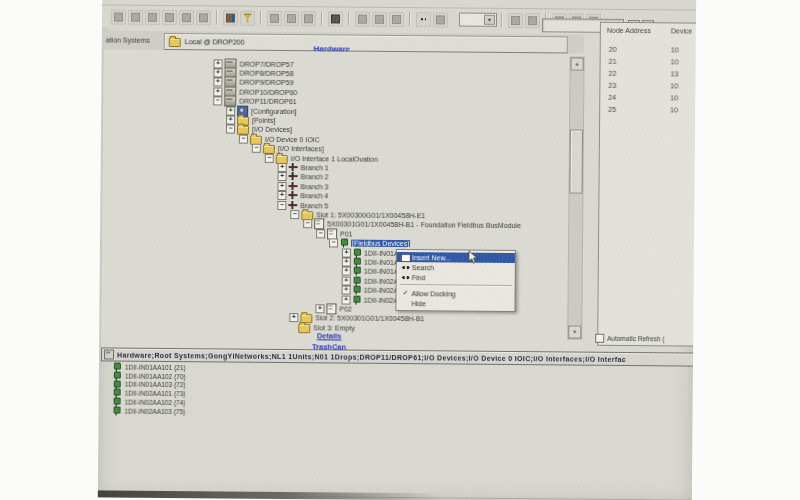  Describe the element at coordinates (128, 40) in the screenshot. I see `systems-label: ation Systems` at that location.